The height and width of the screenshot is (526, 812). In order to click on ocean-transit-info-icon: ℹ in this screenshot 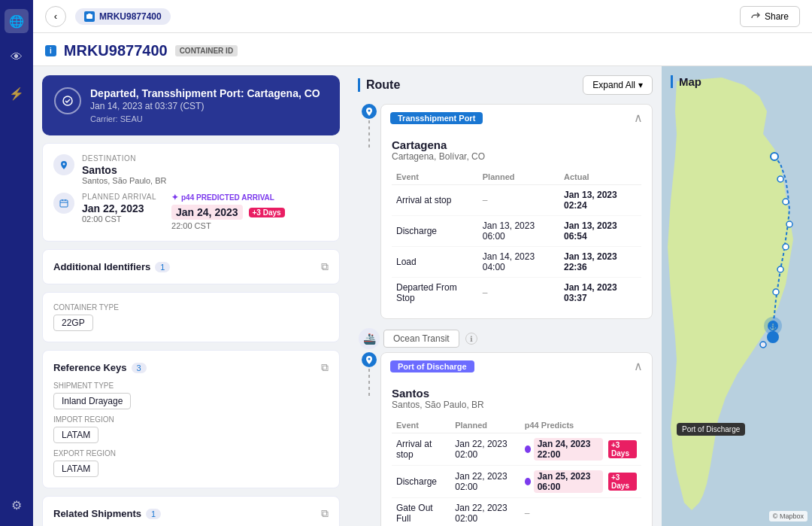, I will do `click(471, 339)`.